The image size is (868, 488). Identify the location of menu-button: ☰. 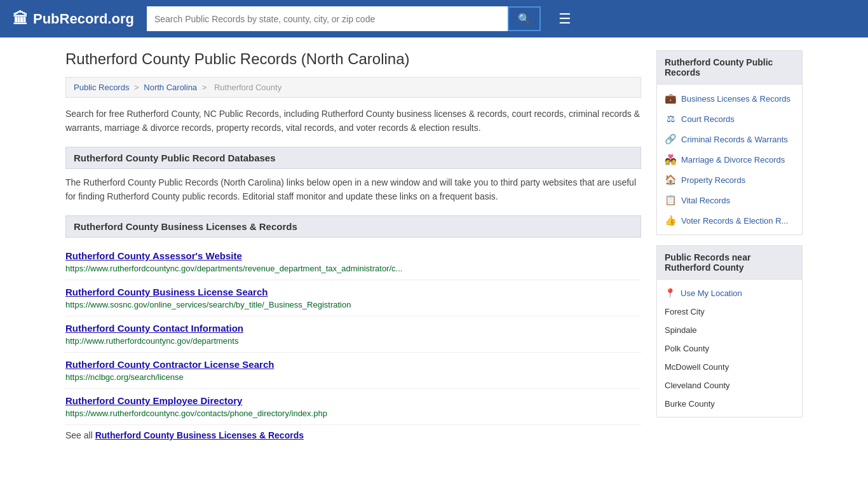
(565, 19).